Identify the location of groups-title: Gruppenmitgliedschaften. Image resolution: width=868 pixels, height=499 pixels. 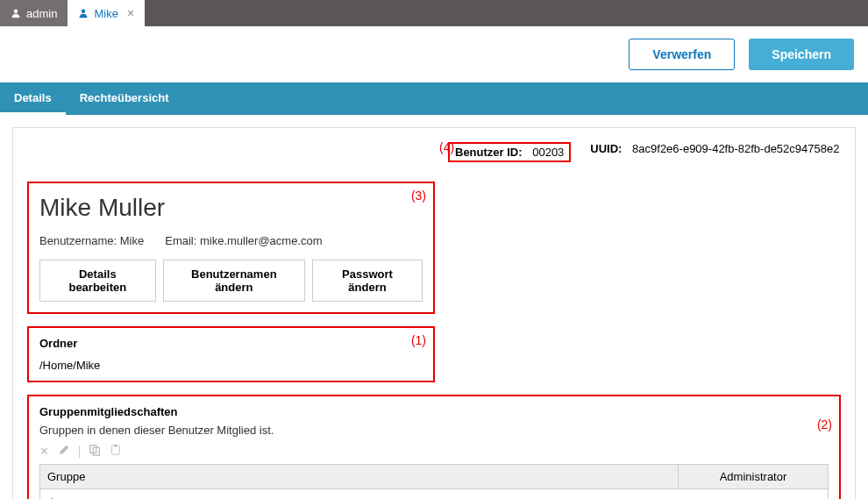
(434, 412).